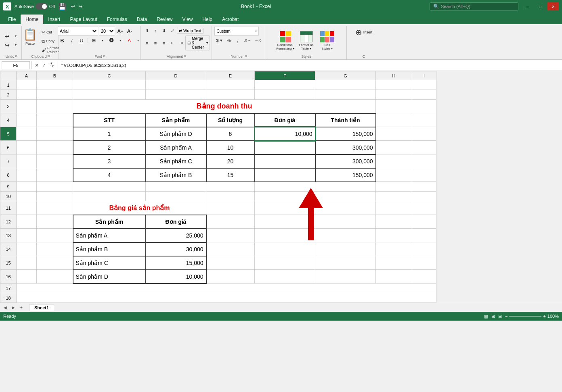 The width and height of the screenshot is (562, 392). Describe the element at coordinates (327, 41) in the screenshot. I see `cell-styles-button: CellStyles ▾` at that location.